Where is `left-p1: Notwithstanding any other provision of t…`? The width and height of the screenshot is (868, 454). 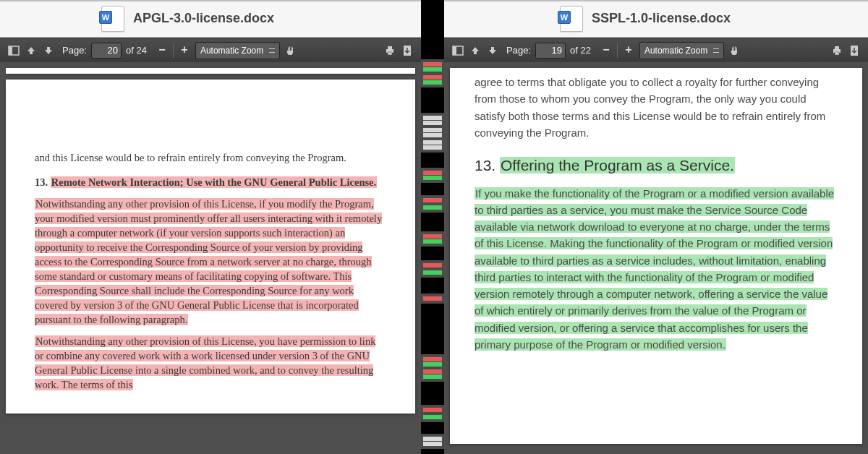
left-p1: Notwithstanding any other provision of t… is located at coordinates (210, 262).